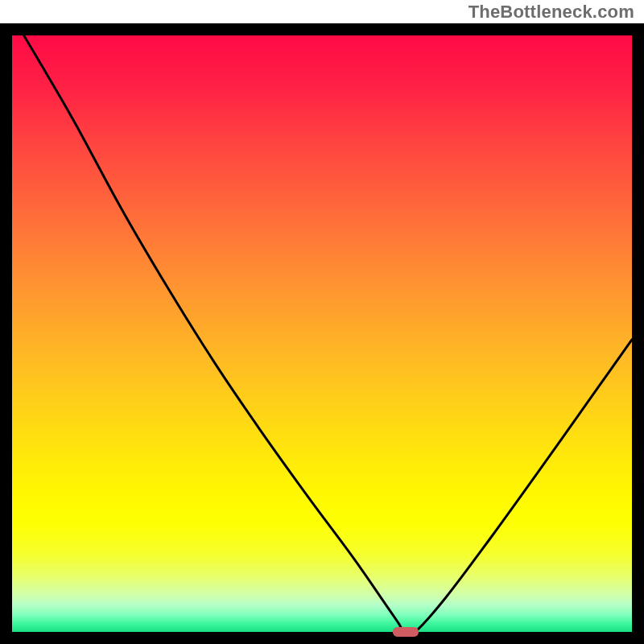 The image size is (644, 644). Describe the element at coordinates (406, 632) in the screenshot. I see `optimal-marker` at that location.